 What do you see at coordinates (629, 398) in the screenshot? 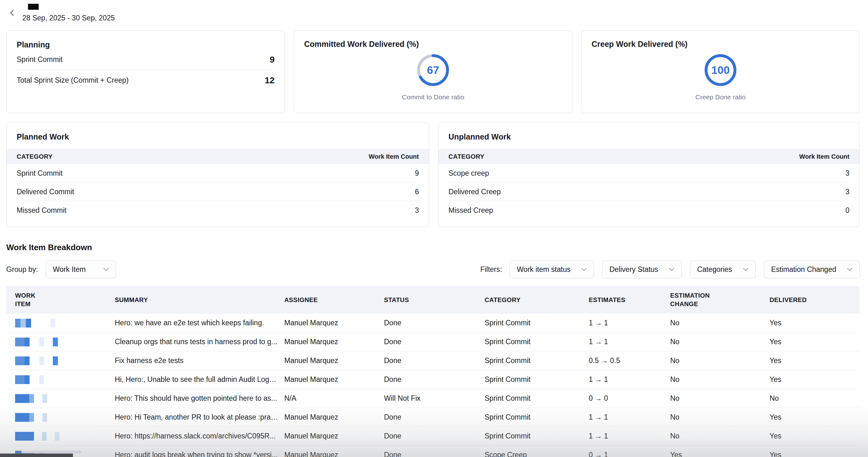
I see `cell-estimates: 0 → 0` at bounding box center [629, 398].